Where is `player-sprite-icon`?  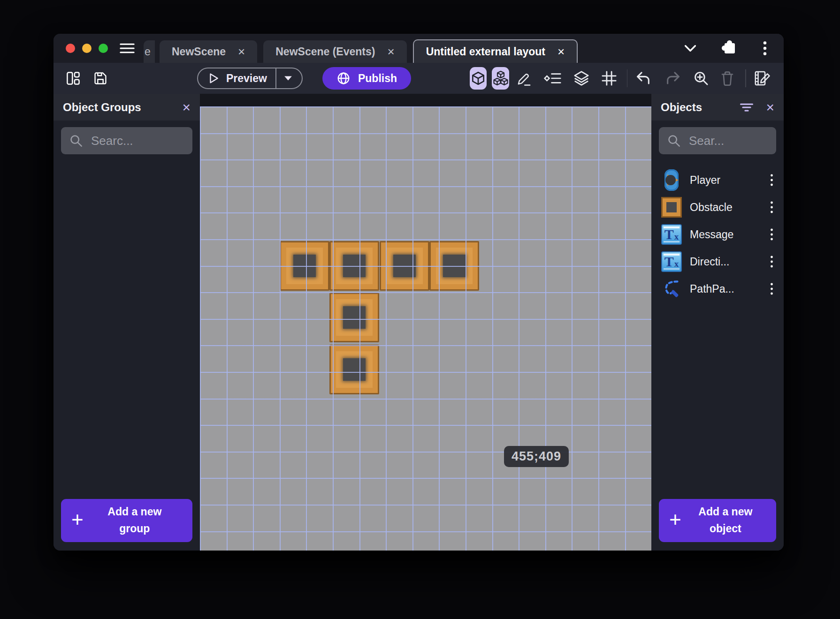 player-sprite-icon is located at coordinates (672, 180).